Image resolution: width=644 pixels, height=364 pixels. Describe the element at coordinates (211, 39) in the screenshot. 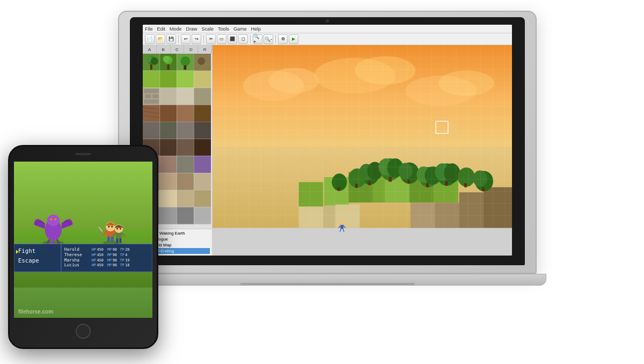

I see `pencil-button: ✏` at that location.